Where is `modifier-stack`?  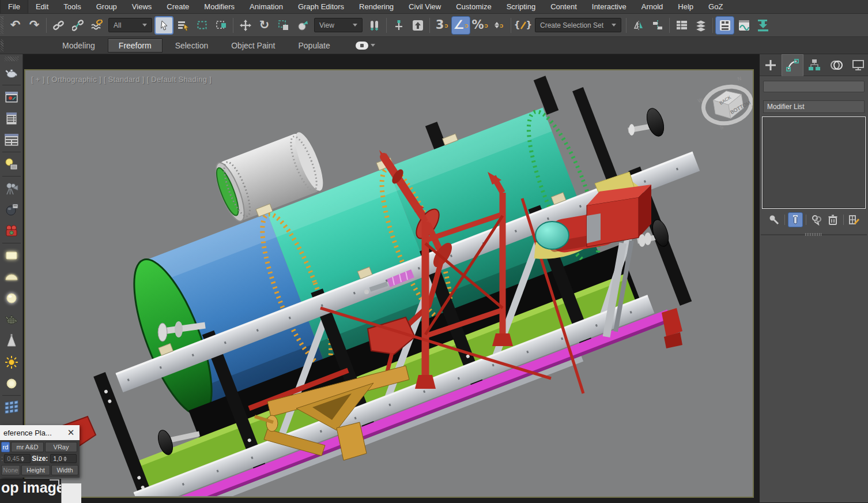 modifier-stack is located at coordinates (814, 163).